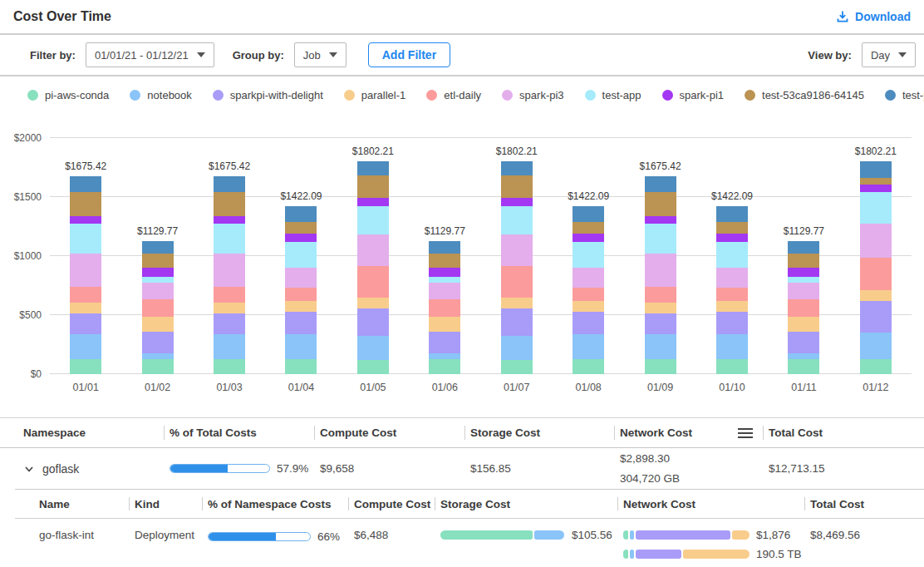 The image size is (924, 567). I want to click on y-axis-tick-label: $1500, so click(28, 197).